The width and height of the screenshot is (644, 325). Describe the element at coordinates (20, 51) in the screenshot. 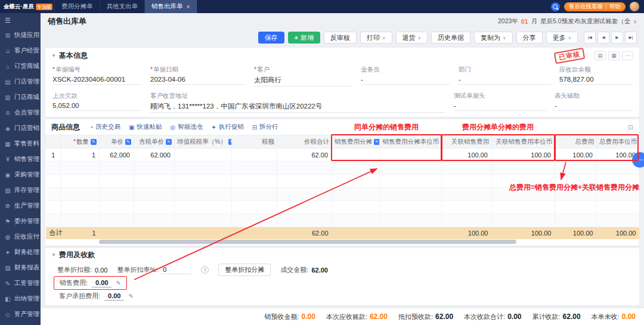

I see `sidebar-item-customer-ops: ☺客户经营` at that location.